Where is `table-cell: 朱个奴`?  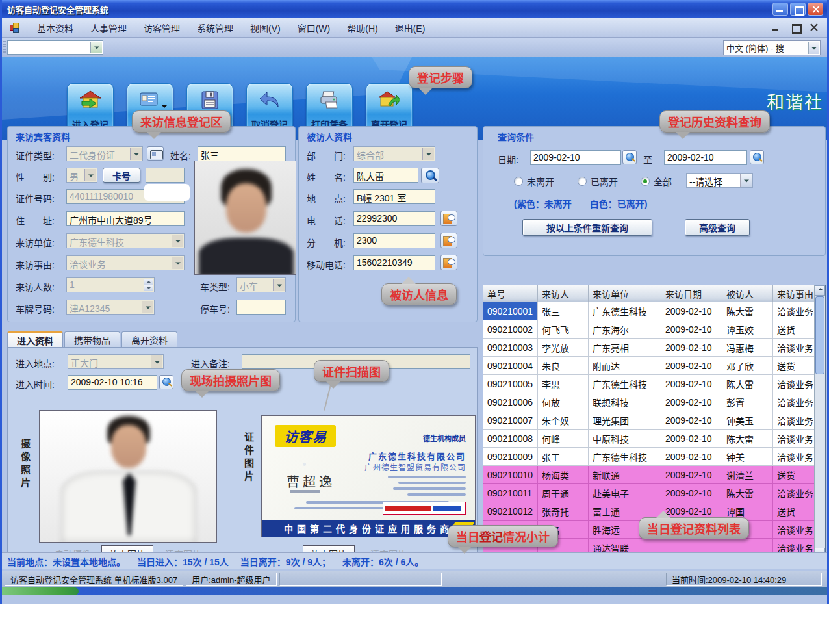 table-cell: 朱个奴 is located at coordinates (563, 420).